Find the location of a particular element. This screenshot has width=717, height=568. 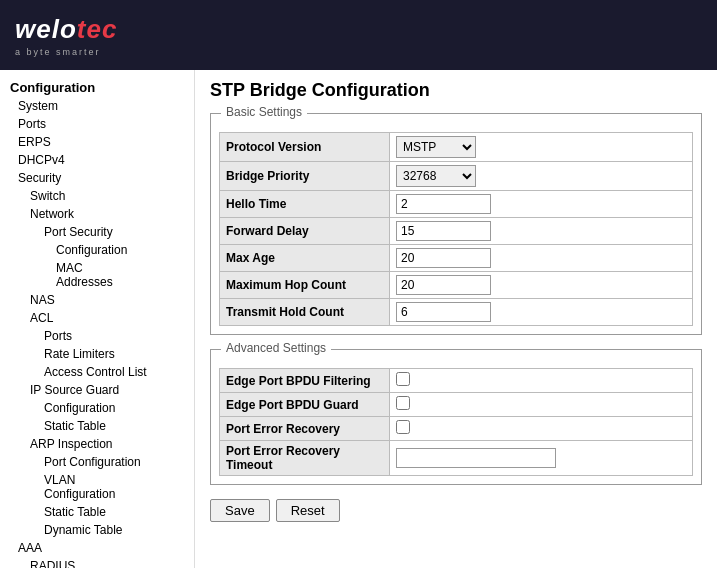

bpdu-guard-checkbox is located at coordinates (403, 403).